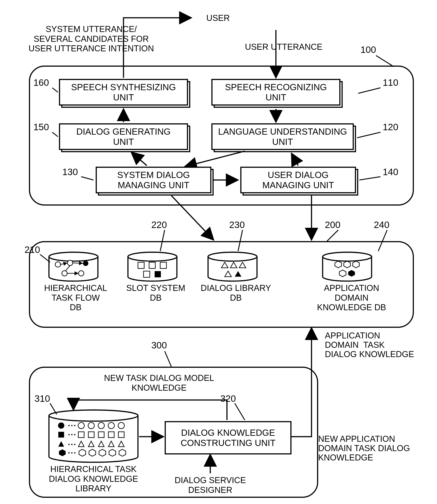  Describe the element at coordinates (390, 83) in the screenshot. I see `ref-110: 110` at that location.